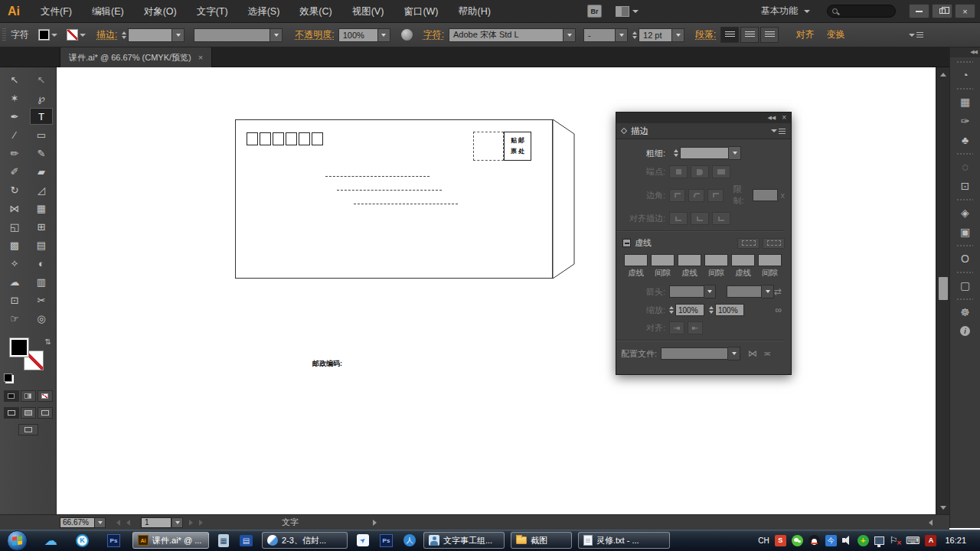  I want to click on font-size-stepper, so click(635, 35).